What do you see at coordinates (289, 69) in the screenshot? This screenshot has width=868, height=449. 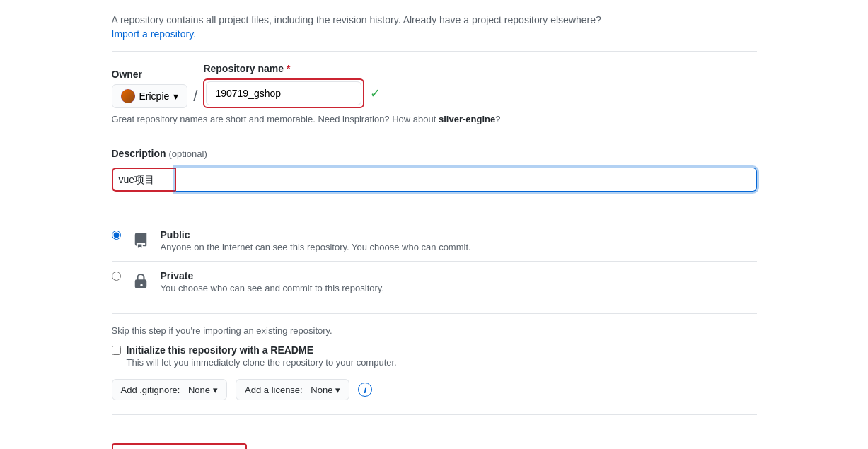 I see `required-star: *` at bounding box center [289, 69].